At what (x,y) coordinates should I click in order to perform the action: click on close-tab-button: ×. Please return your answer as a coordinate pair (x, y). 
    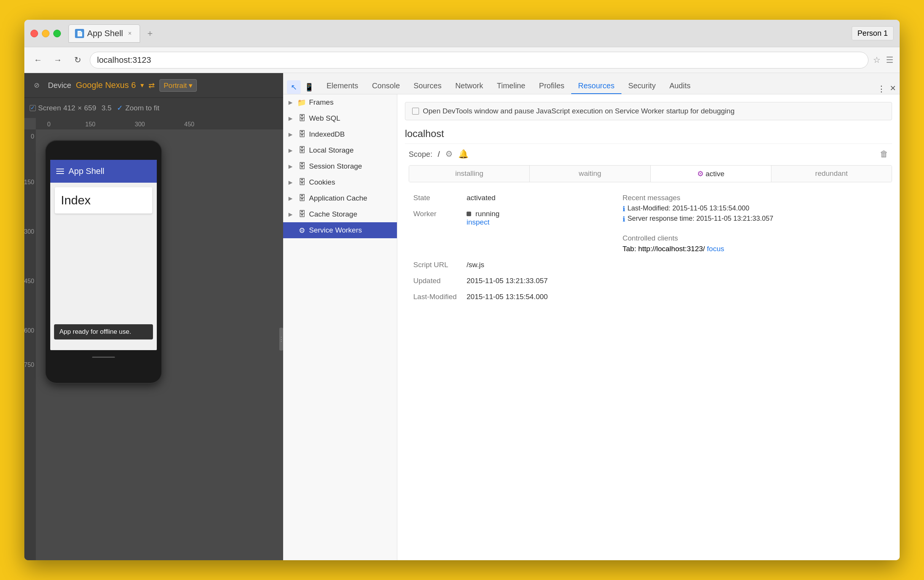
    Looking at the image, I should click on (130, 33).